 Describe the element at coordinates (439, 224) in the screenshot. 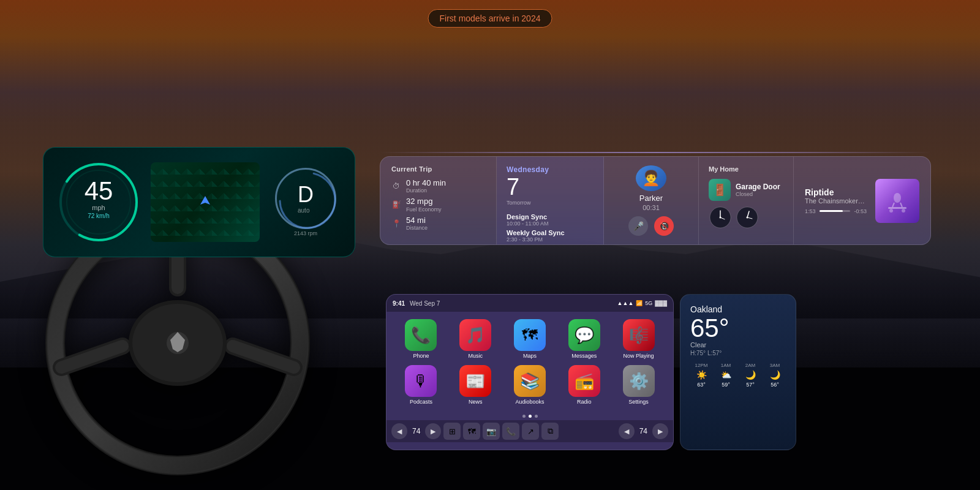

I see `trip-distance-row: 📍 54 mi Distance` at that location.